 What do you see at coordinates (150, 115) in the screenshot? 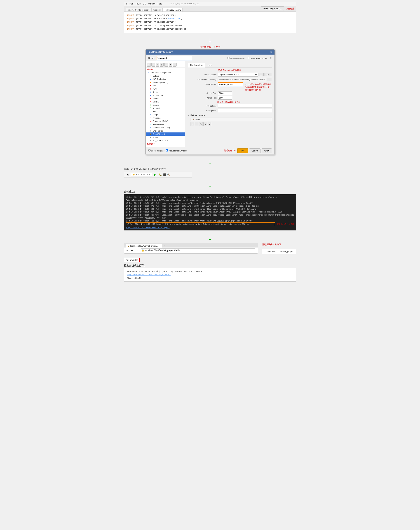
I see `nwjs-icon: ◈` at bounding box center [150, 115].